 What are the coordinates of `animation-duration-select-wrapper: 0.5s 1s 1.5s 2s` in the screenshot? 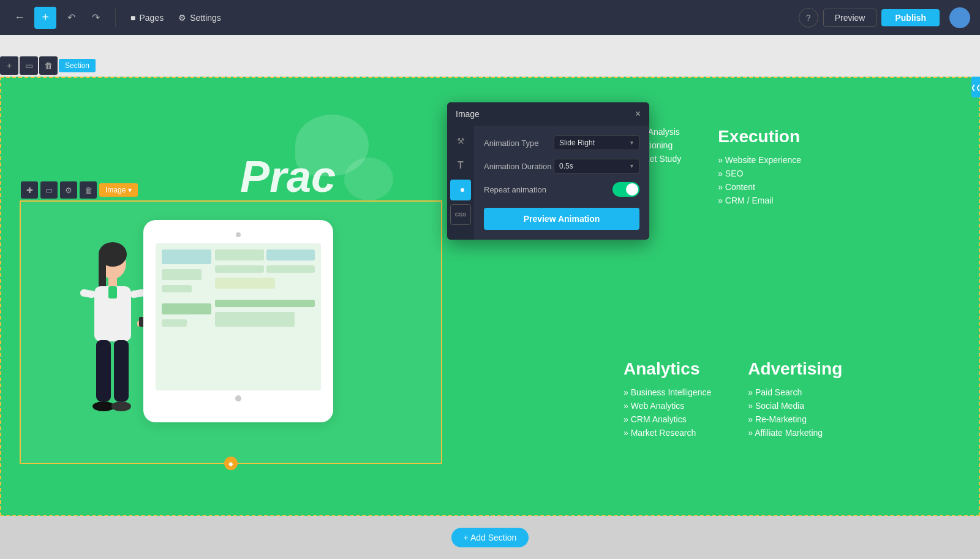 It's located at (597, 166).